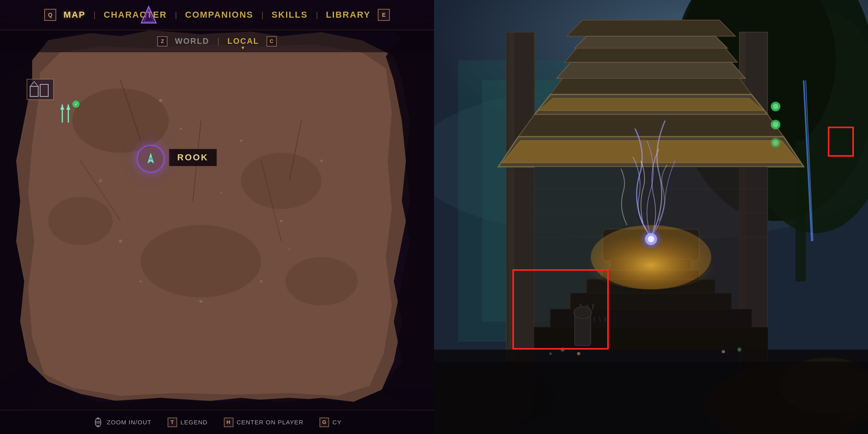 The image size is (868, 434). What do you see at coordinates (229, 422) in the screenshot?
I see `center-key: H` at bounding box center [229, 422].